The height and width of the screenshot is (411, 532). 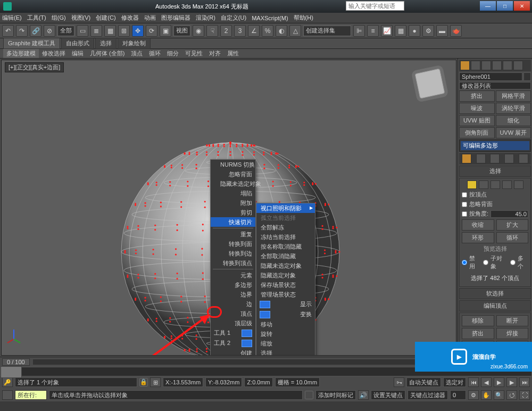 What do you see at coordinates (226, 31) in the screenshot?
I see `snap-2d-button: 2` at bounding box center [226, 31].